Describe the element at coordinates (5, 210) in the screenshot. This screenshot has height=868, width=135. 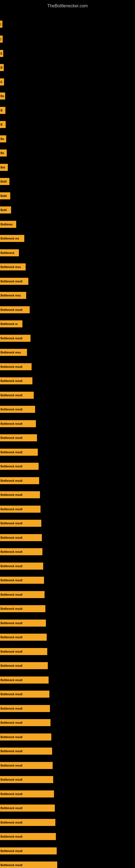
I see `bar-fill: Bottl` at that location.